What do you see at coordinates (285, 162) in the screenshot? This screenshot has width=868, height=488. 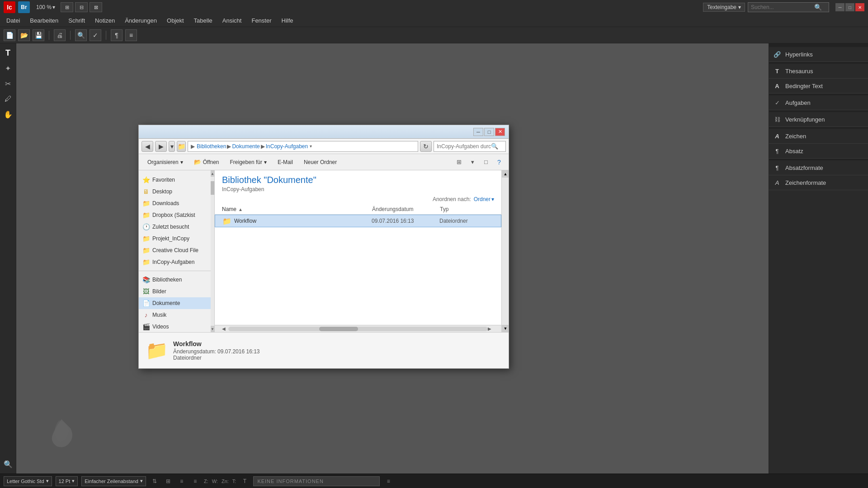 I see `email-button: E-Mail` at bounding box center [285, 162].